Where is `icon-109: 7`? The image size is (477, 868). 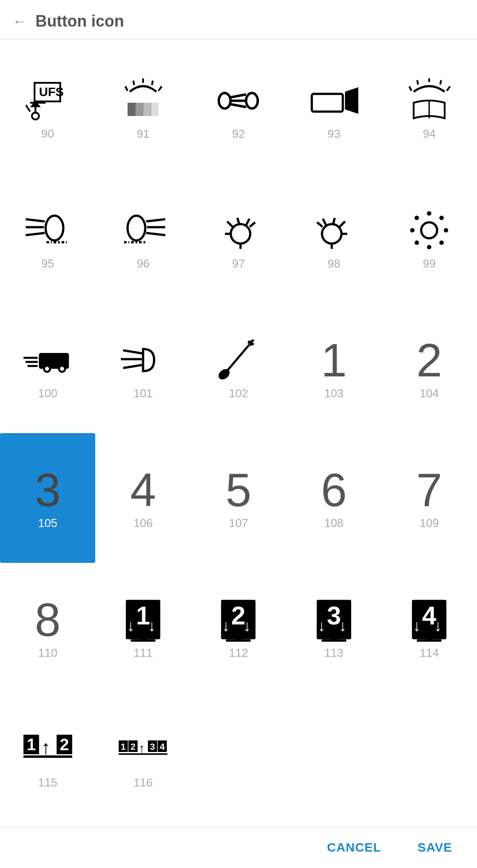
icon-109: 7 is located at coordinates (429, 490).